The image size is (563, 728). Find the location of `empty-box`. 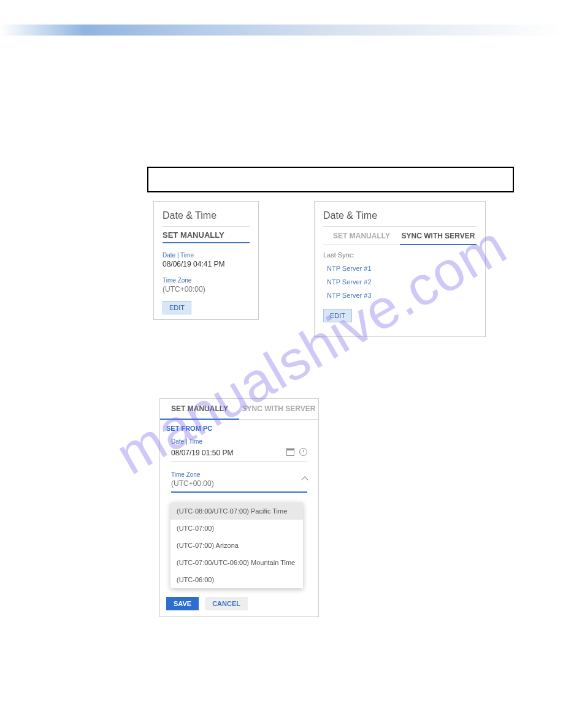

empty-box is located at coordinates (331, 180).